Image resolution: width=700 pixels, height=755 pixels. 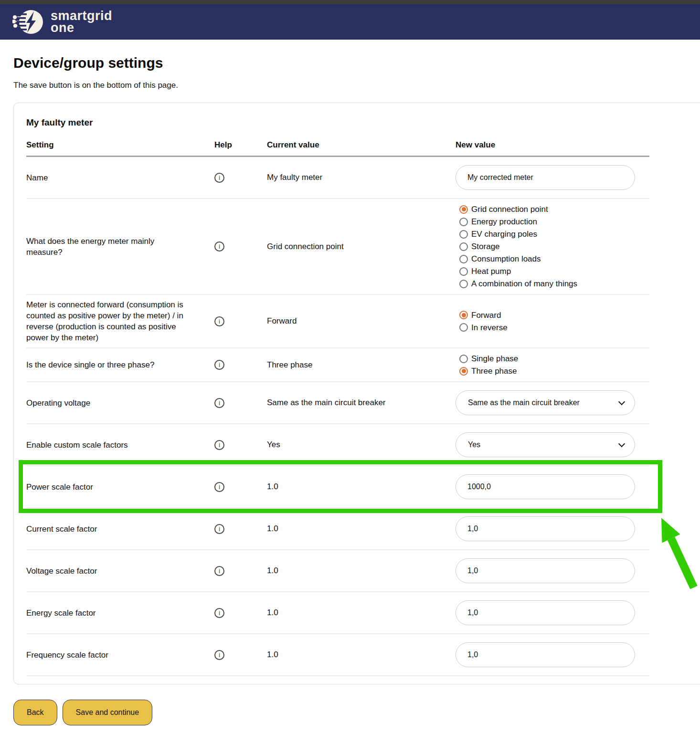 What do you see at coordinates (357, 63) in the screenshot?
I see `page-title: Device/group settings` at bounding box center [357, 63].